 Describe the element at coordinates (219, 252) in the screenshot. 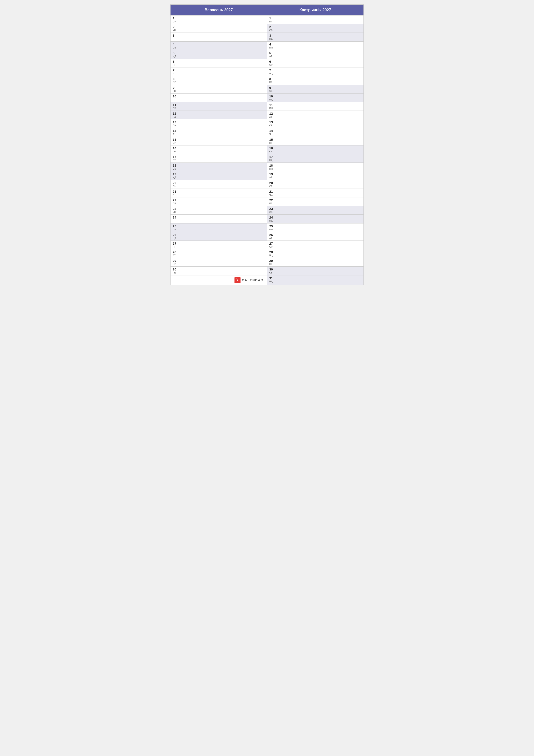

I see `day-number: 28` at that location.